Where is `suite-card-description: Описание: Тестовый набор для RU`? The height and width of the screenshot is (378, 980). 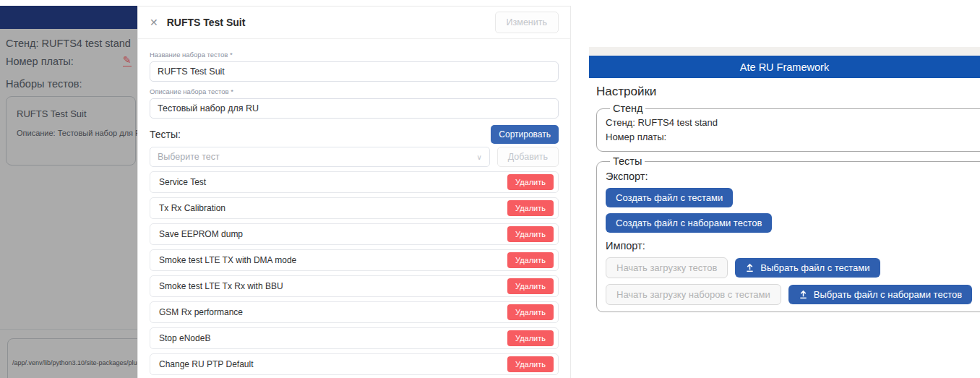 suite-card-description: Описание: Тестовый набор для RU is located at coordinates (82, 133).